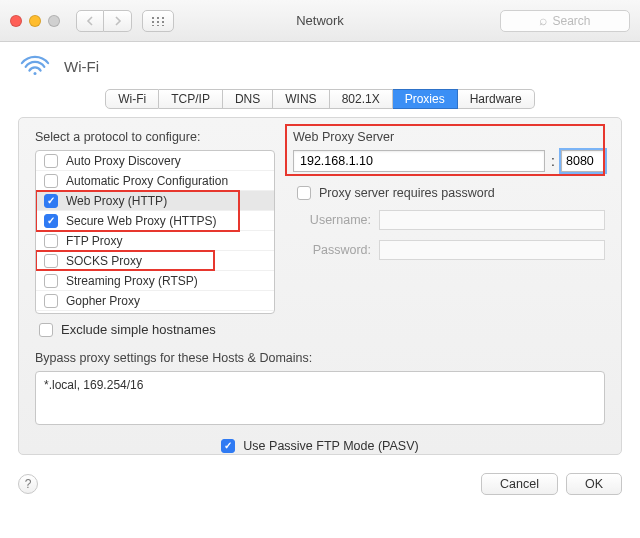 Image resolution: width=640 pixels, height=538 pixels. What do you see at coordinates (155, 137) in the screenshot?
I see `protocol-select-label: Select a protocol to configure:` at bounding box center [155, 137].